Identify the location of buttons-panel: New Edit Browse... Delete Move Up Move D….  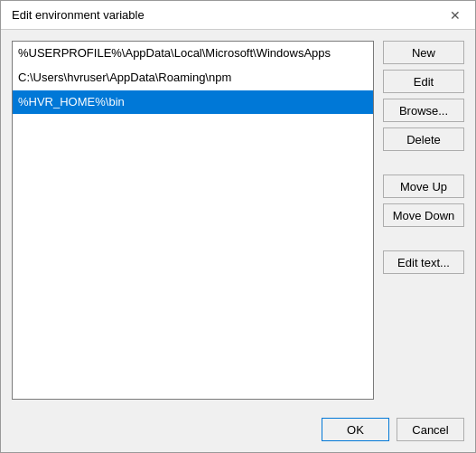
(424, 221).